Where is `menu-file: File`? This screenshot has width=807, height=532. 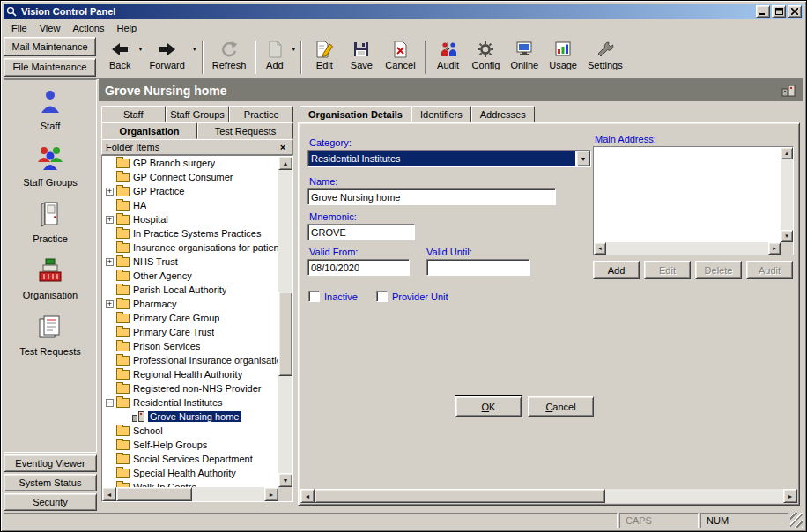 menu-file: File is located at coordinates (19, 28).